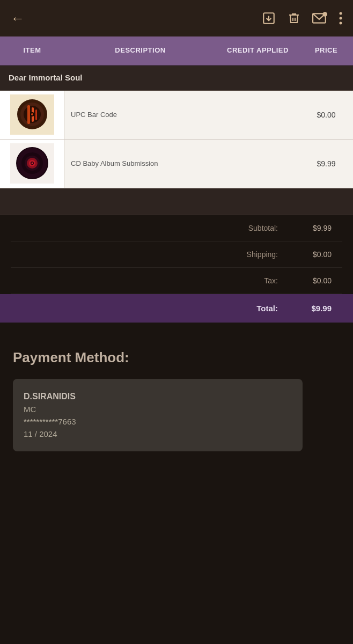  I want to click on header-item: ITEM, so click(32, 50).